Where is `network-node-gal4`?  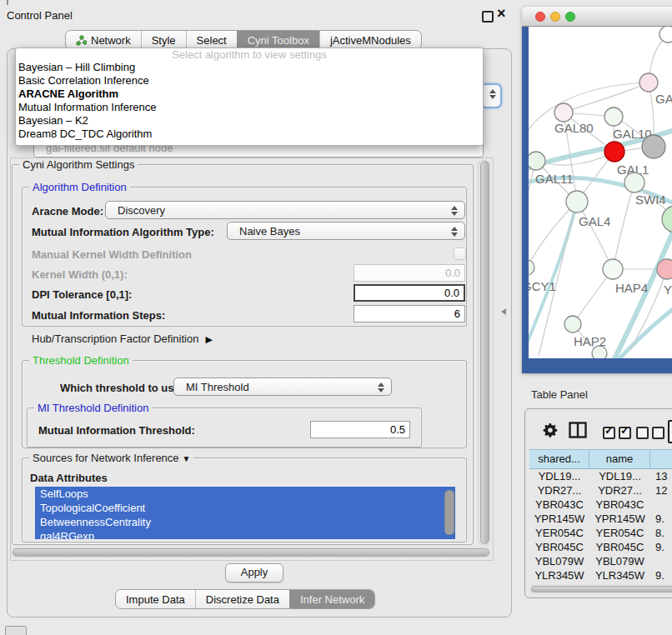 network-node-gal4 is located at coordinates (577, 202).